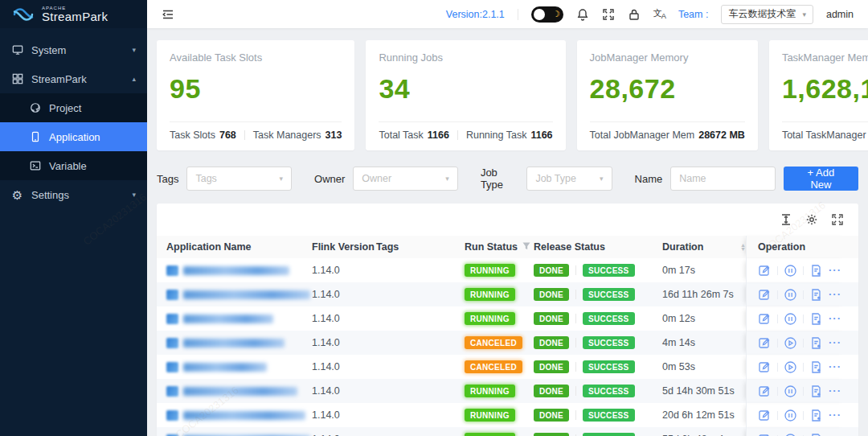 The height and width of the screenshot is (436, 868). Describe the element at coordinates (526, 247) in the screenshot. I see `filter-funnel-icon` at that location.